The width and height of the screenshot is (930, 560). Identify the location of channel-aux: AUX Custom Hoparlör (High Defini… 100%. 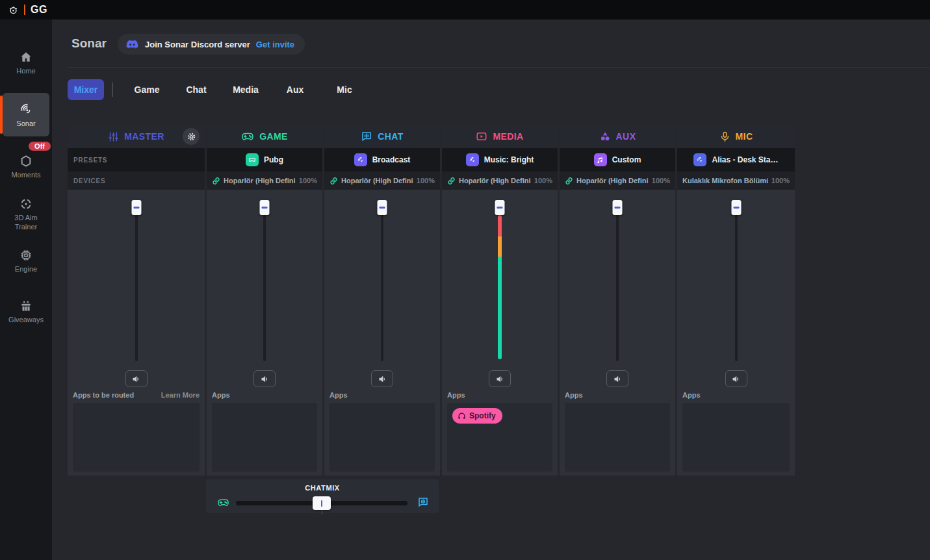
(617, 300).